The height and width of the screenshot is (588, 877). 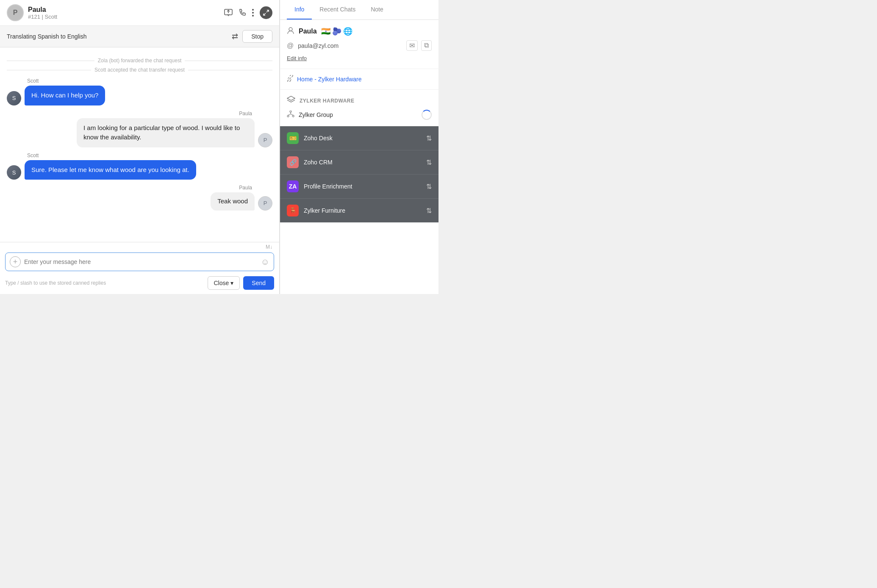 I want to click on info-panel: Info Recent Chats Note Paula 🇮🇳 🫐 🌐 @ pa…, so click(x=359, y=147).